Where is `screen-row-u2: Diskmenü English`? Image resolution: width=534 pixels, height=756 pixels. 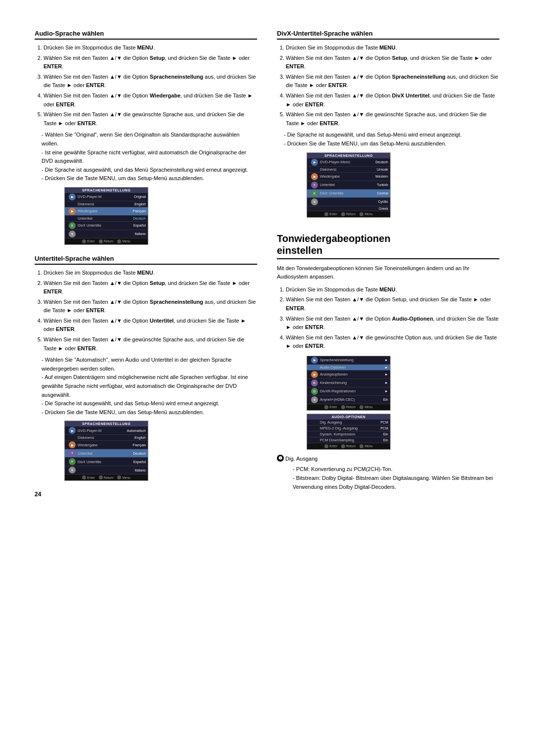
screen-row-u2: Diskmenü English is located at coordinates (106, 438).